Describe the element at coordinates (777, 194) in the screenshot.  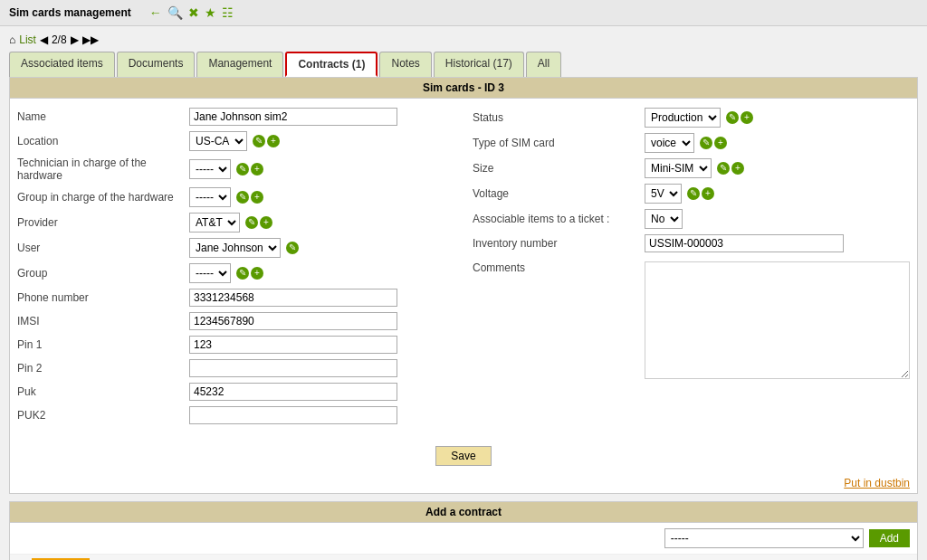
I see `voltage-control: 5V ✎ +` at that location.